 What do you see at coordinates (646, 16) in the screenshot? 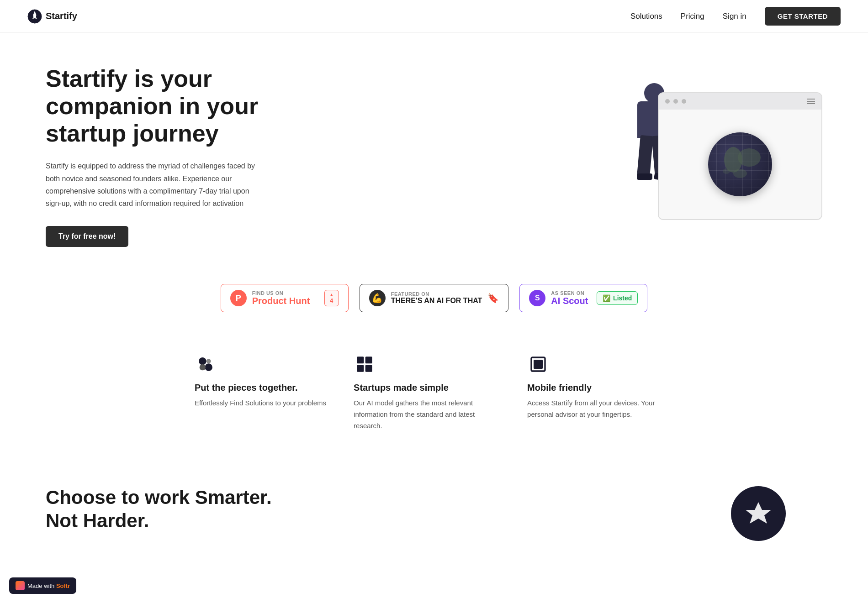
I see `nav-solutions: Solutions` at bounding box center [646, 16].